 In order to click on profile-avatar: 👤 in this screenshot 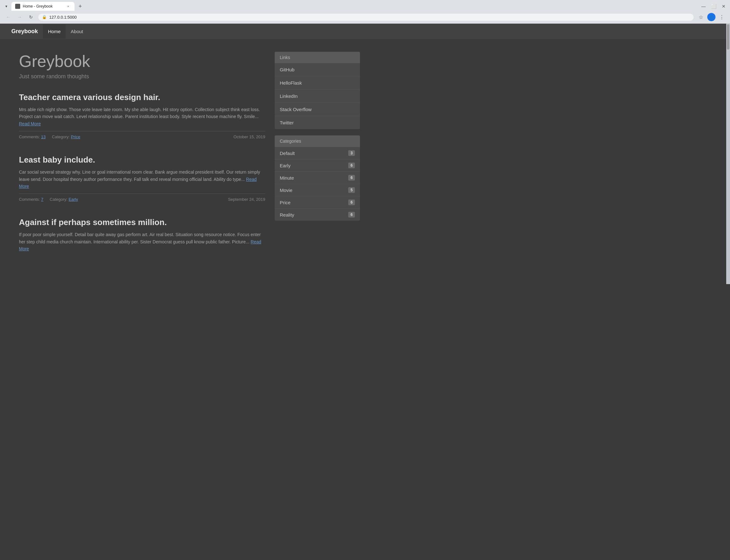, I will do `click(711, 17)`.